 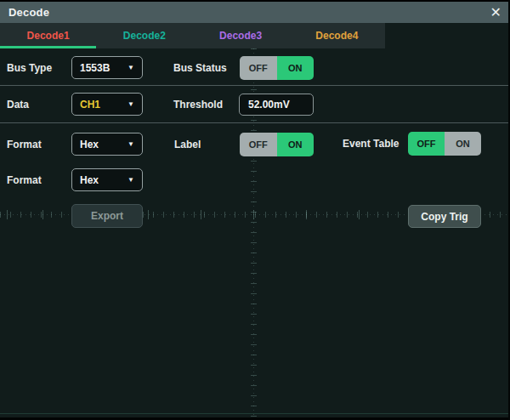 I want to click on data-label: Data, so click(x=18, y=105).